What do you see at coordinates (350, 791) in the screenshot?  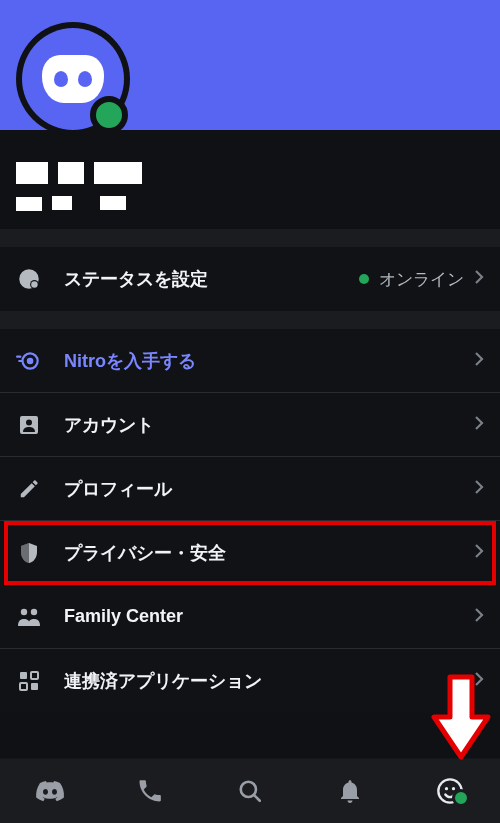 I see `bell-icon` at bounding box center [350, 791].